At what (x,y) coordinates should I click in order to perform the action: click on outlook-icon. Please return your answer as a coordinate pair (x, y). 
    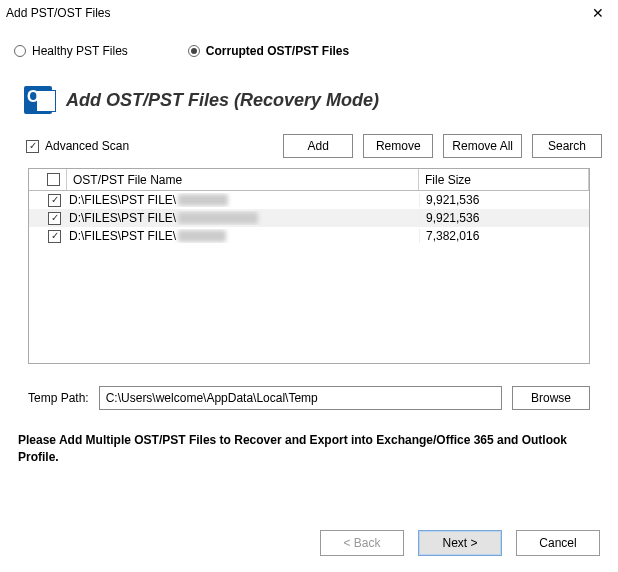
    Looking at the image, I should click on (38, 100).